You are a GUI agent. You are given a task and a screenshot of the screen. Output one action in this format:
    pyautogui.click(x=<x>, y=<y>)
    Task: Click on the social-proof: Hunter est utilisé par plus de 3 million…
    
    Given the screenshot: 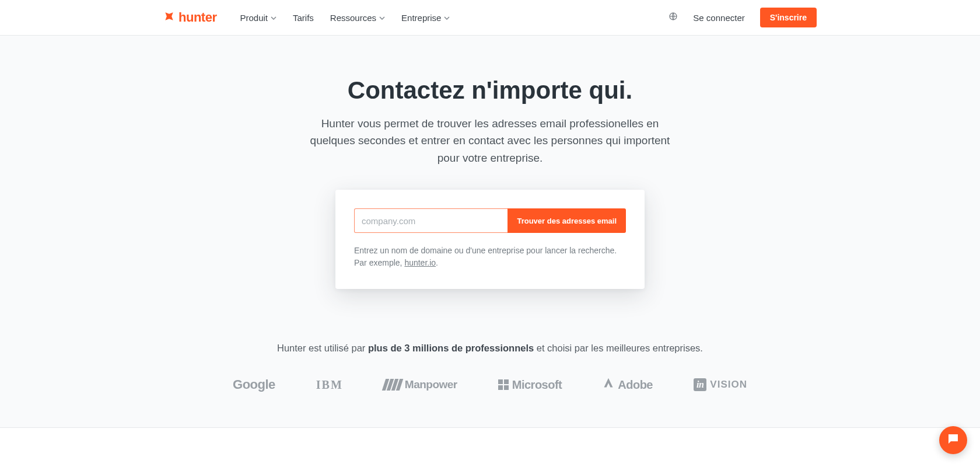 What is the action you would take?
    pyautogui.click(x=490, y=368)
    